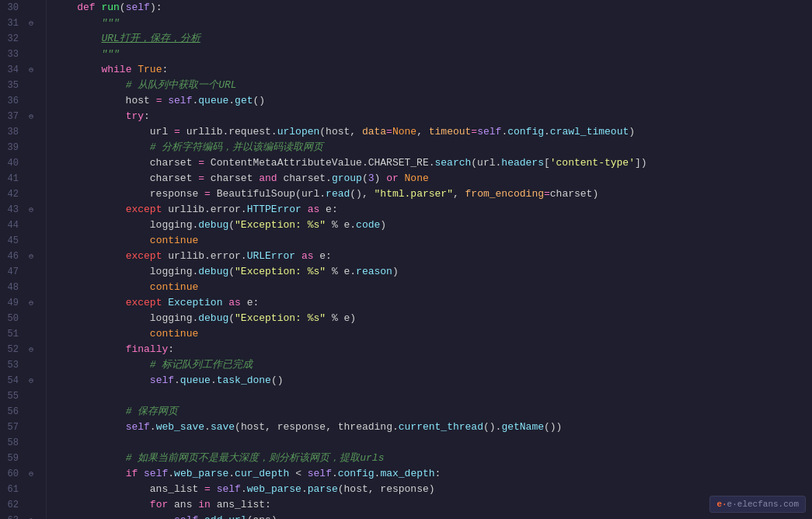 The height and width of the screenshot is (519, 812). I want to click on code-line-56: # 保存网页, so click(432, 412).